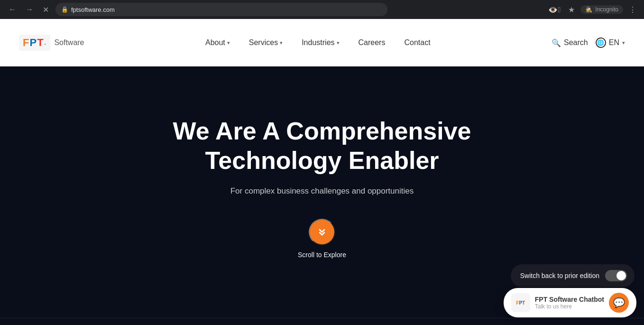 Image resolution: width=644 pixels, height=325 pixels. What do you see at coordinates (619, 303) in the screenshot?
I see `chat-icon: 💬` at bounding box center [619, 303].